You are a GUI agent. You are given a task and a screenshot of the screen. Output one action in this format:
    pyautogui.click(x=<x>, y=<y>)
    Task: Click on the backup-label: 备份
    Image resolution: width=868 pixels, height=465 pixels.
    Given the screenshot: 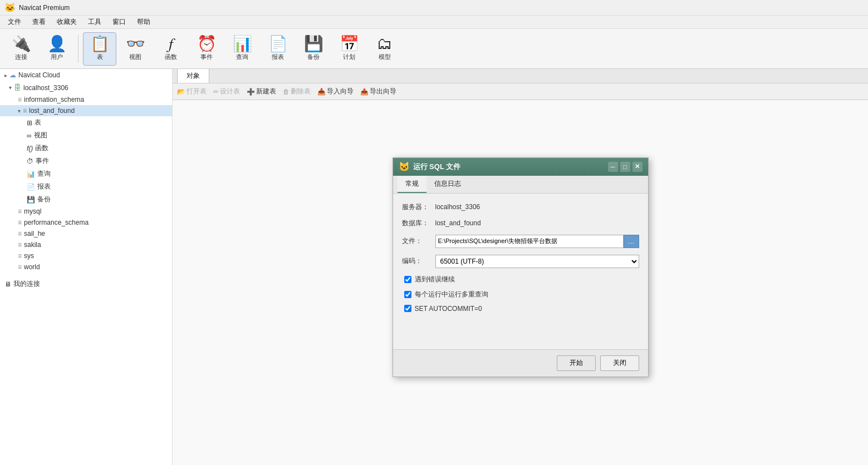 What is the action you would take?
    pyautogui.click(x=44, y=199)
    